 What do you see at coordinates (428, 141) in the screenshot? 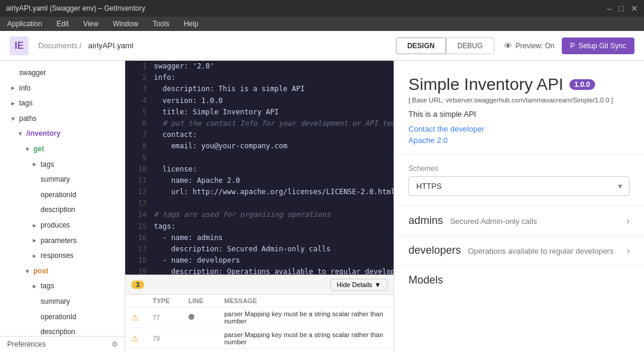
I see `license-link: Apache 2.0` at bounding box center [428, 141].